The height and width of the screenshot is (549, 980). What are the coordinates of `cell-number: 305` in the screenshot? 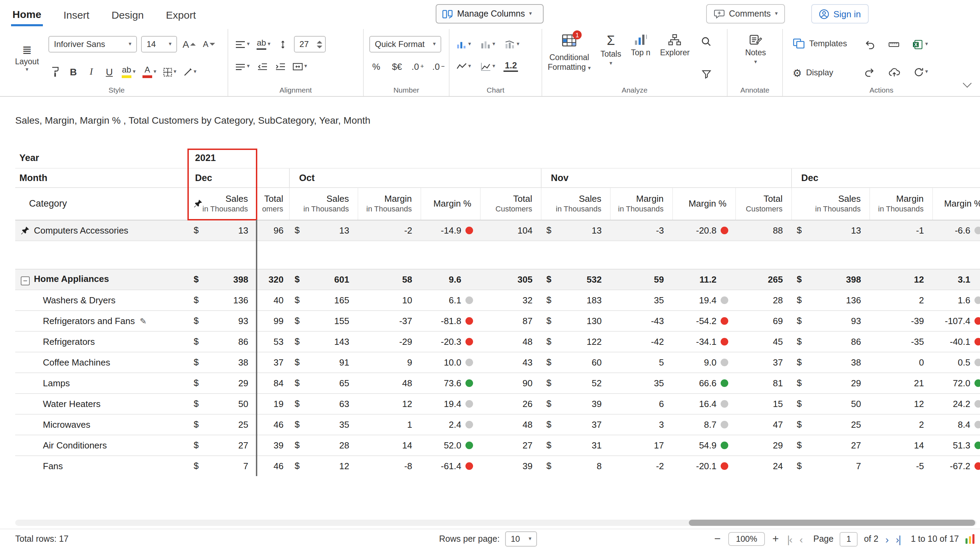 It's located at (511, 279).